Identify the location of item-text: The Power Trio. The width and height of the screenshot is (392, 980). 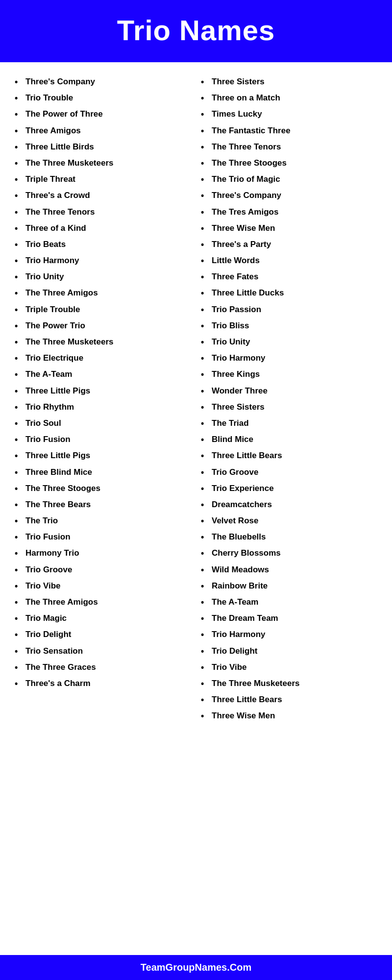
(55, 326).